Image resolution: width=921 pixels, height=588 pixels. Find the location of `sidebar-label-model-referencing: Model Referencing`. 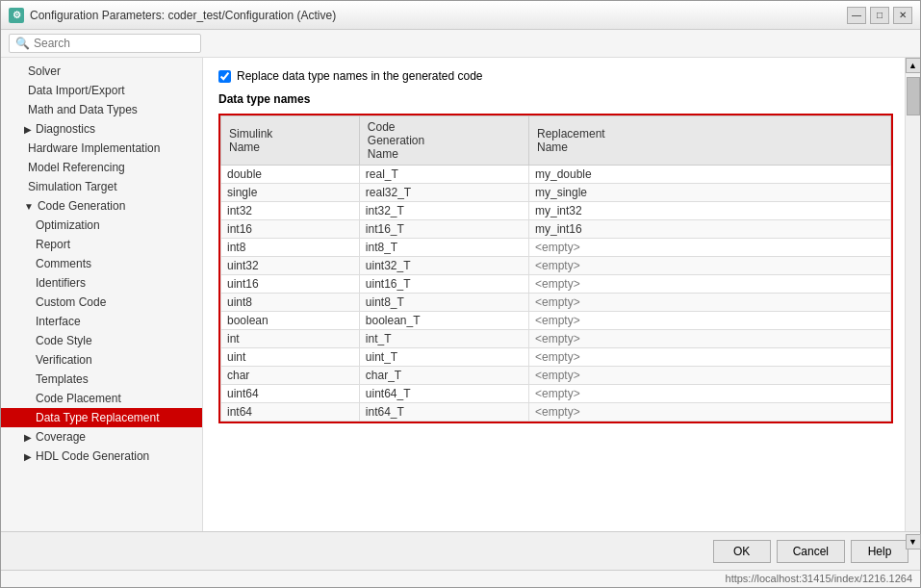

sidebar-label-model-referencing: Model Referencing is located at coordinates (77, 167).